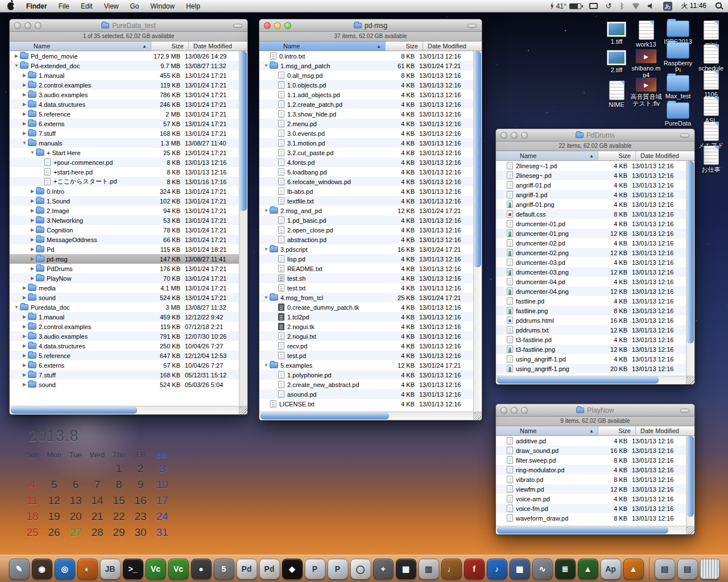  Describe the element at coordinates (361, 569) in the screenshot. I see `capsule-app-dock-icon: ◯` at that location.